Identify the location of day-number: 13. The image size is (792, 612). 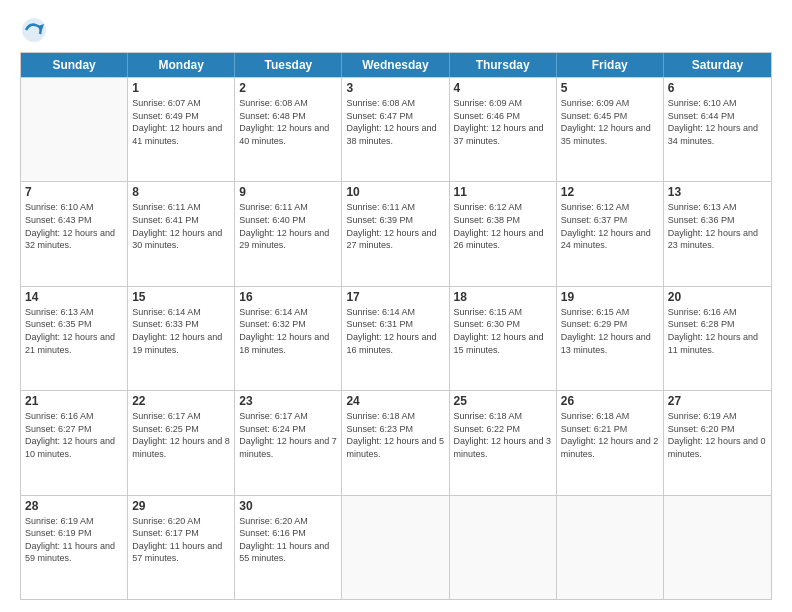
(718, 192).